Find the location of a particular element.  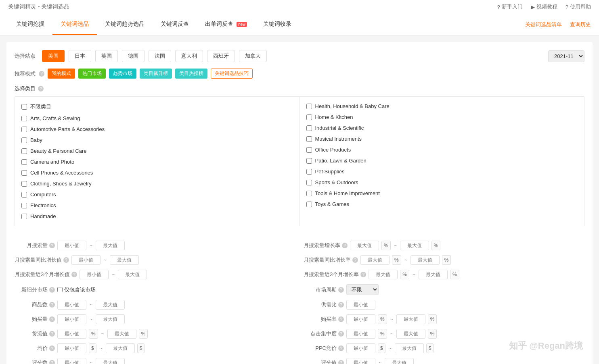

monthly-search-3m-rate-max is located at coordinates (433, 275).